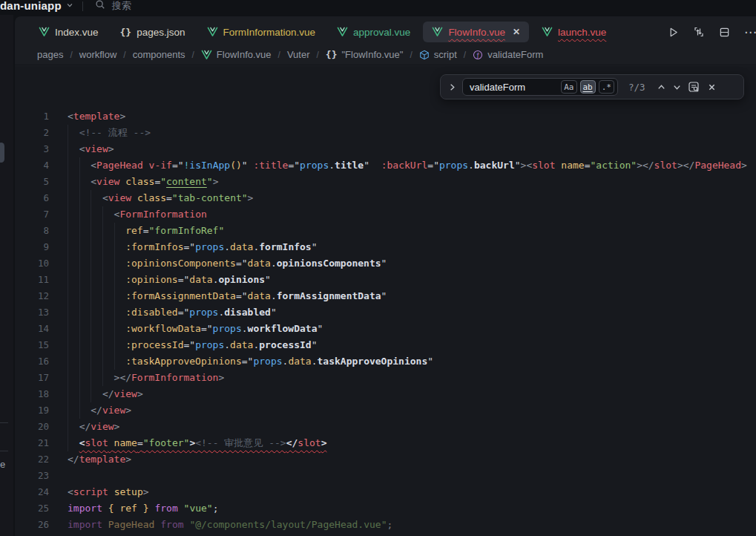 The width and height of the screenshot is (756, 536). Describe the element at coordinates (662, 88) in the screenshot. I see `previous-match-button` at that location.